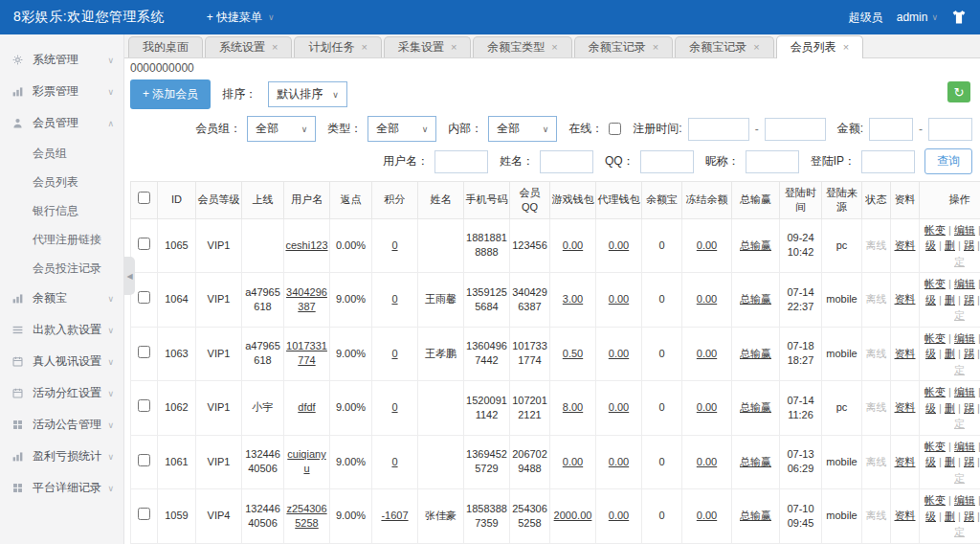  I want to click on sidebar-item-平台详细记录: 平台详细记录∨, so click(61, 488).